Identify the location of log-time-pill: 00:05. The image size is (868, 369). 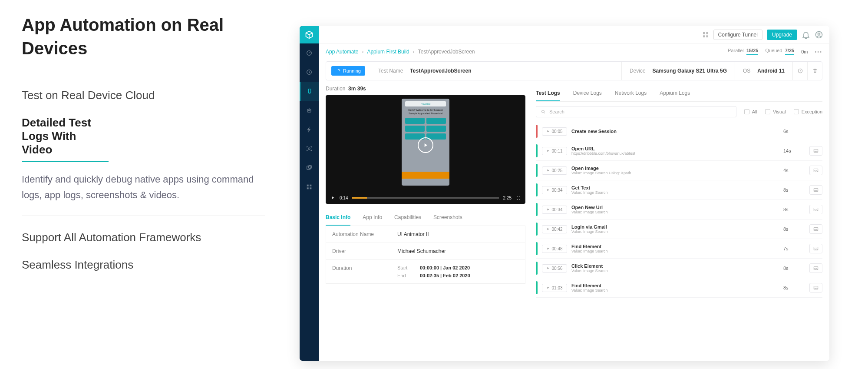
(554, 131).